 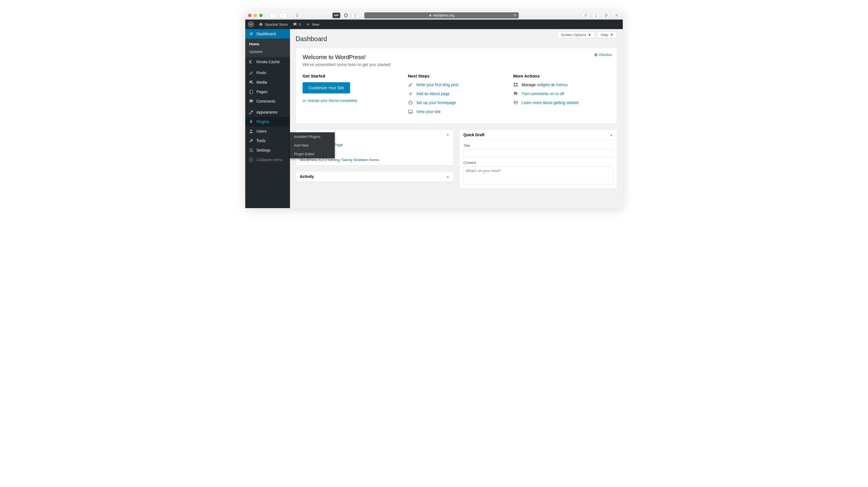 What do you see at coordinates (336, 16) in the screenshot?
I see `abp-extension-icon: ABP` at bounding box center [336, 16].